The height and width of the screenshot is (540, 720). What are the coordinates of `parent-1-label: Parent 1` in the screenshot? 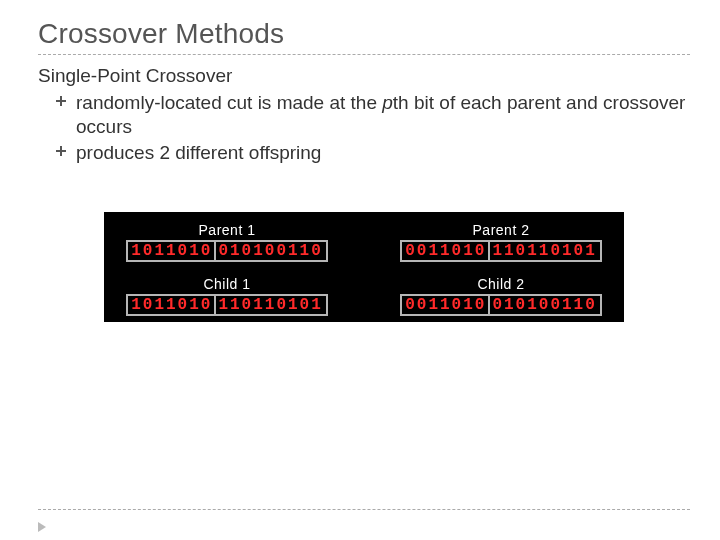 It's located at (227, 230).